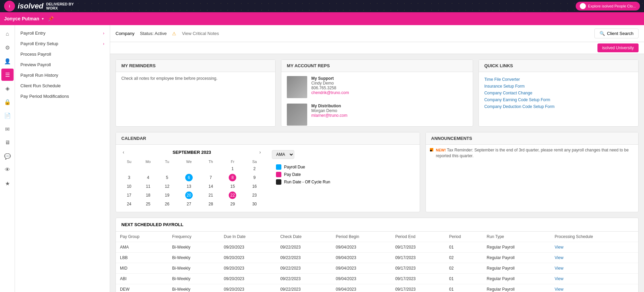 Image resolution: width=644 pixels, height=292 pixels. I want to click on nav-item-payroll-run-history: Payroll Run History, so click(63, 75).